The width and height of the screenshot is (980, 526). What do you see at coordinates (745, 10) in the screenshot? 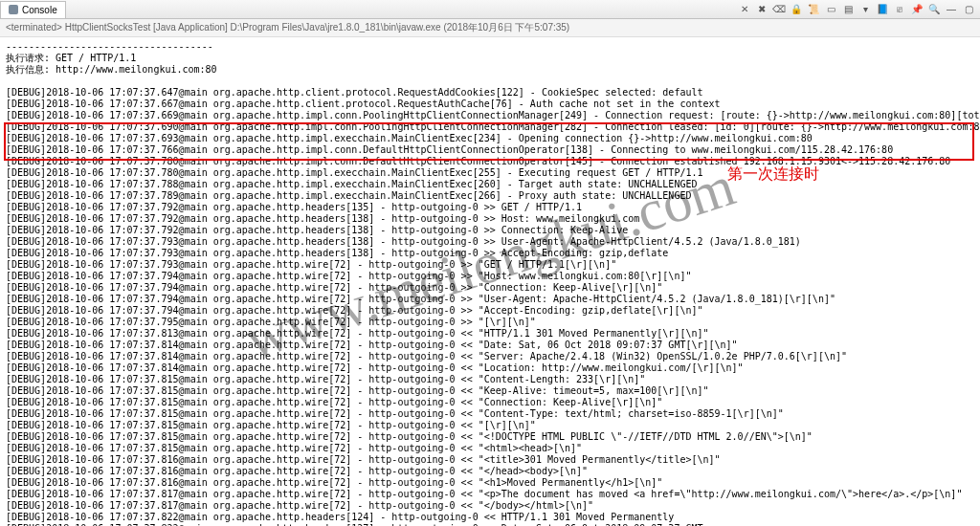
I see `x-gray-button: ✕` at bounding box center [745, 10].